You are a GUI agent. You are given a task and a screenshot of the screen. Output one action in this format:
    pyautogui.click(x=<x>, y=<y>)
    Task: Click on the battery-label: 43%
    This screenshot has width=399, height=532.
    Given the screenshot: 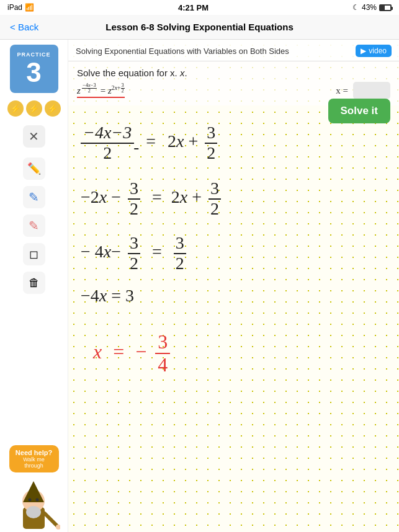 What is the action you would take?
    pyautogui.click(x=369, y=7)
    